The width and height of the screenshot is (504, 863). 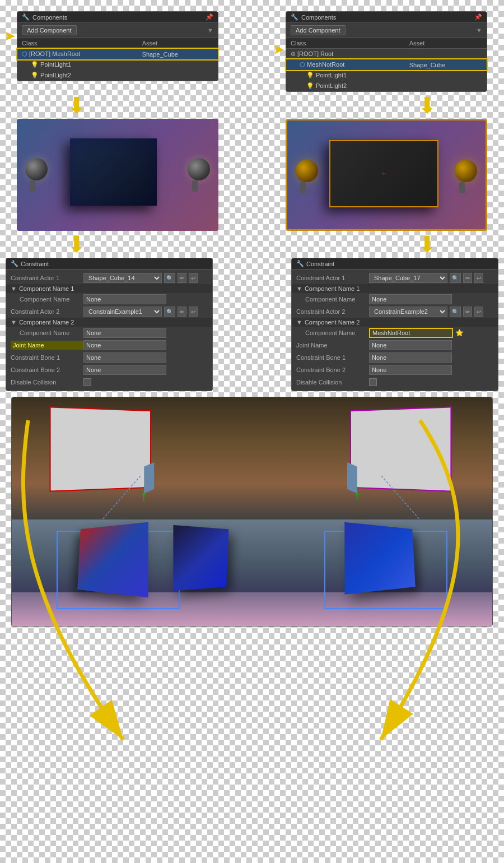 I want to click on disable-collision-checkbox-left, so click(x=87, y=382).